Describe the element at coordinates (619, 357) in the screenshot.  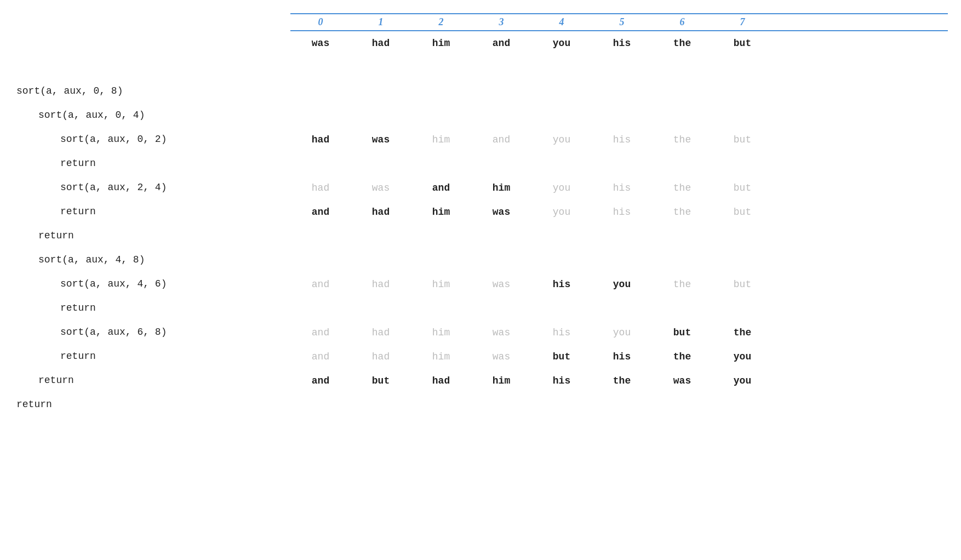
I see `data-row-12: andhadhimwasbuthistheyou` at that location.